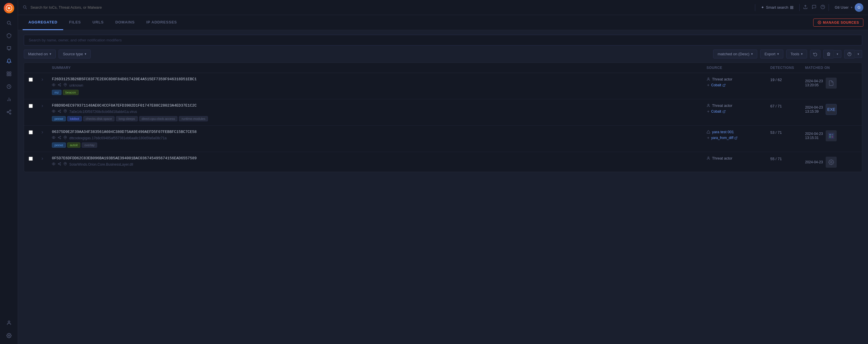 Image resolution: width=868 pixels, height=344 pixels. Describe the element at coordinates (831, 109) in the screenshot. I see `row-matched-2: 2024-04-23 13:15:39 EXE` at that location.